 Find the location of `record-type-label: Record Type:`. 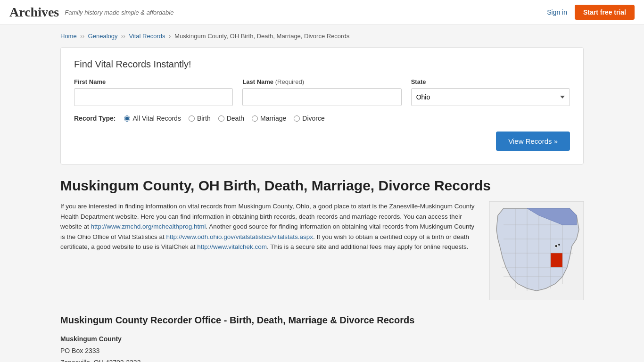

record-type-label: Record Type: is located at coordinates (95, 118).